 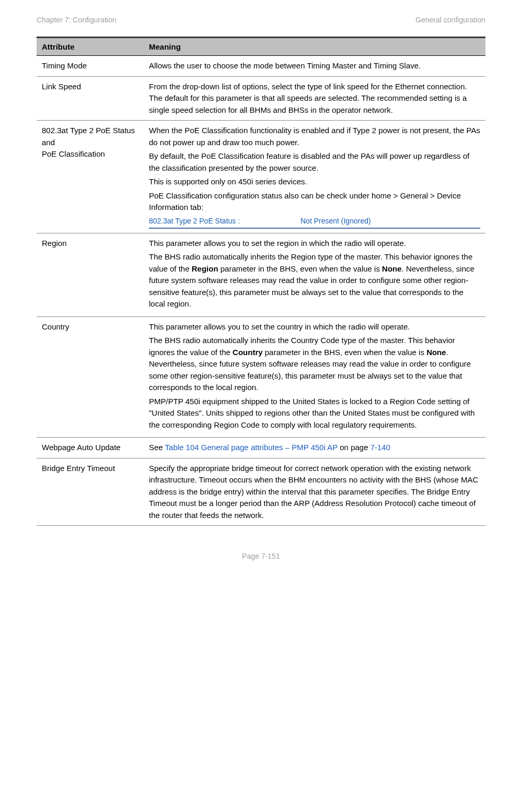 I want to click on col-attribute: Attribute, so click(x=90, y=47).